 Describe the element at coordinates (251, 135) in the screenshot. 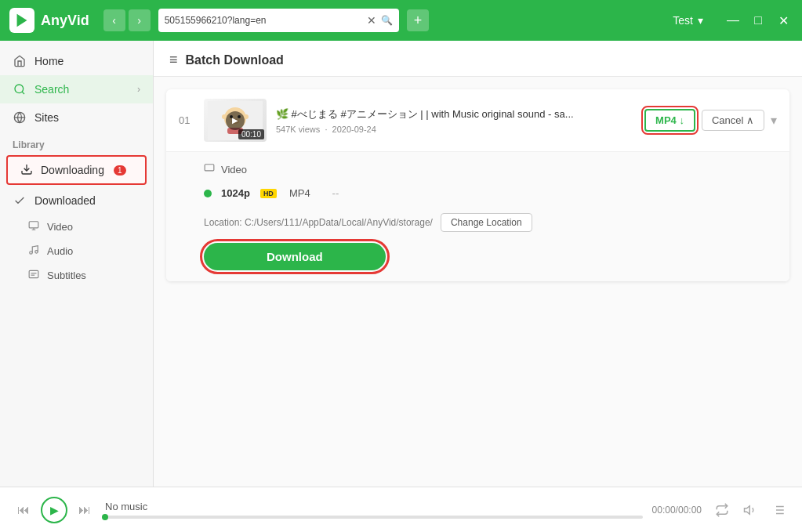

I see `duration-badge: 00:10` at that location.